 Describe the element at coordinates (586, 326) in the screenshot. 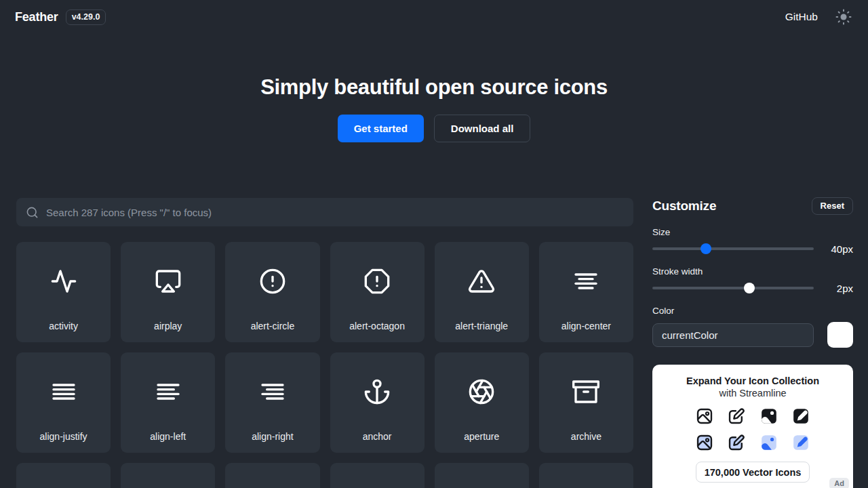

I see `icon-label: align-center` at that location.